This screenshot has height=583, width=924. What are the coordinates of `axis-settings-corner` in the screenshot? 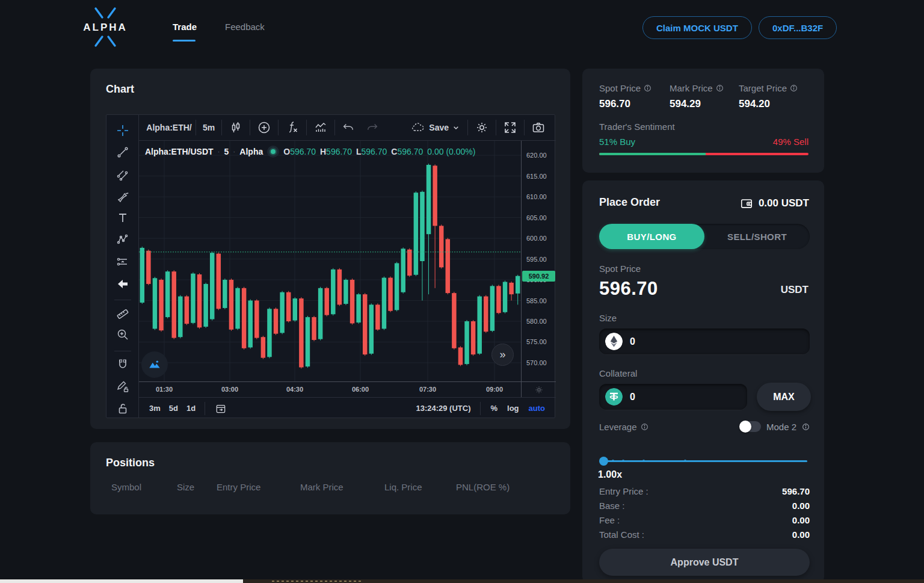 It's located at (538, 390).